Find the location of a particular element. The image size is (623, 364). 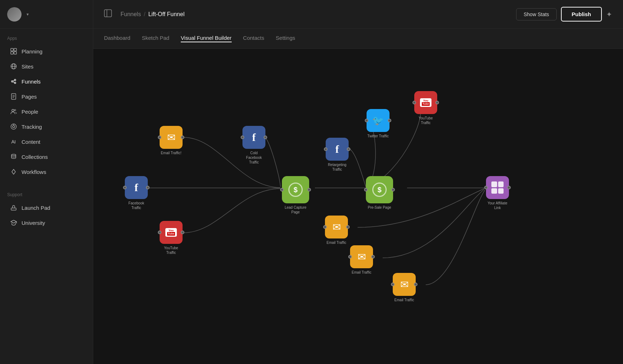

node-cold-facebook: f ColdFacebookTraffic is located at coordinates (254, 145).